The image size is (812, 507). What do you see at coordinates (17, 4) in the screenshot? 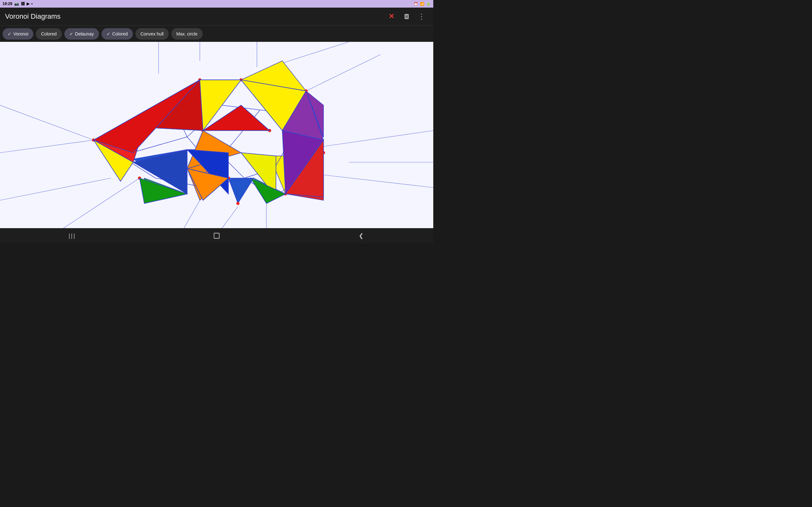
I see `camera-icon: 📷` at bounding box center [17, 4].